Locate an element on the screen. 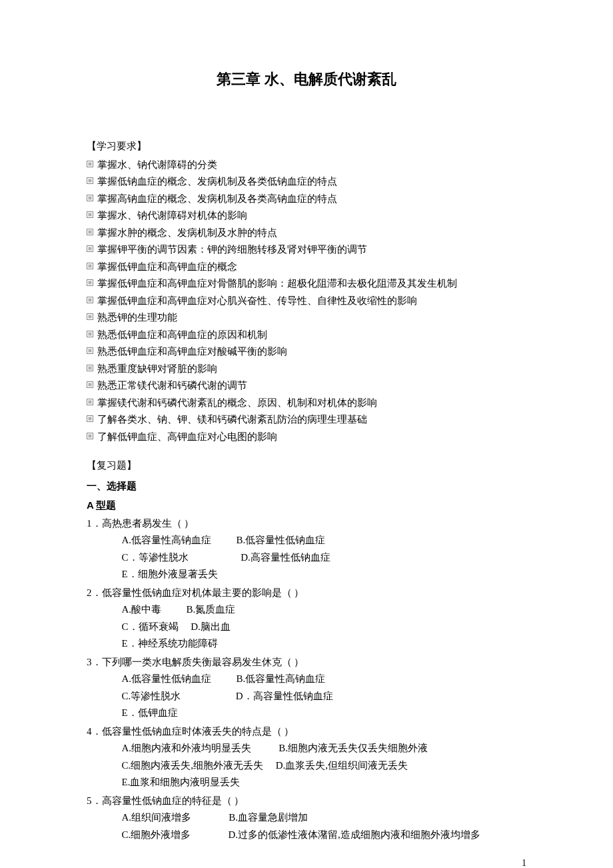 This screenshot has width=613, height=868. question-option-line: C.等渗性脱水 D．高容量性低钠血症 is located at coordinates (324, 697).